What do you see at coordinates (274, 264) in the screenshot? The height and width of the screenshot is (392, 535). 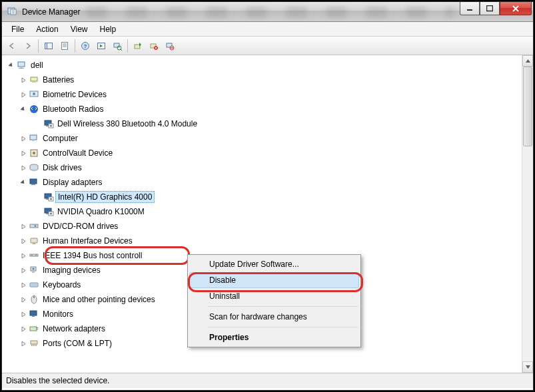 I see `context-menu-item: Update Driver Software...` at bounding box center [274, 264].